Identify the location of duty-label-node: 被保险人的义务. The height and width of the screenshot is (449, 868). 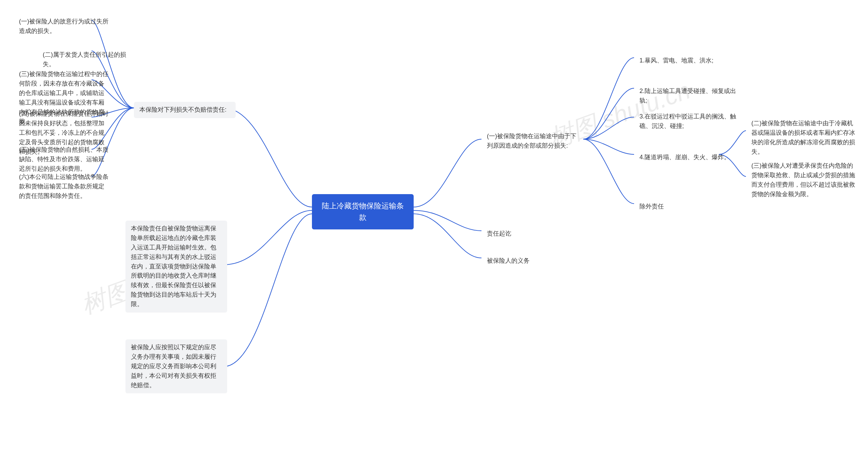
(508, 261).